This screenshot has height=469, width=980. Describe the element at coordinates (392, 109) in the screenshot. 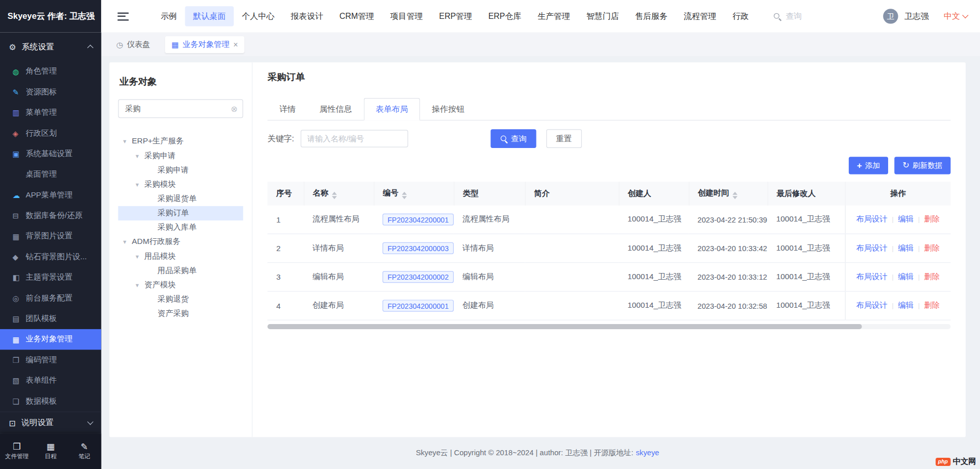

I see `tab-form-layout: 表单布局` at that location.